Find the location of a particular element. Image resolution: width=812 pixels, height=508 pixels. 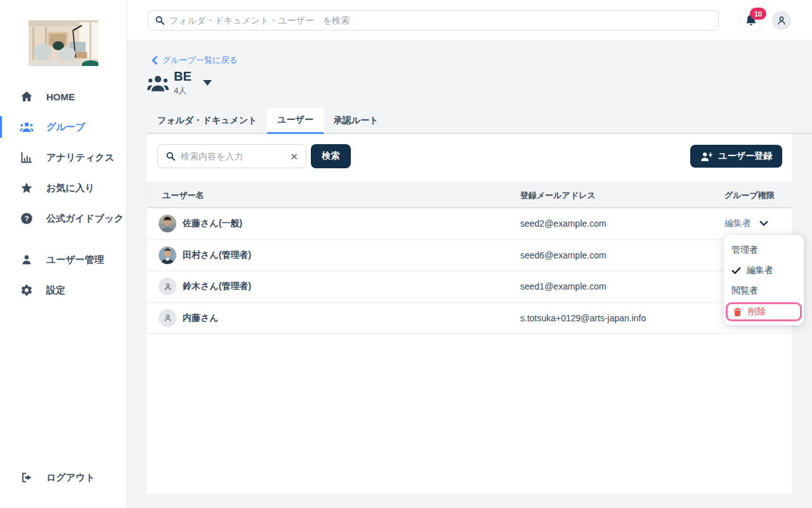

star-icon is located at coordinates (27, 188).